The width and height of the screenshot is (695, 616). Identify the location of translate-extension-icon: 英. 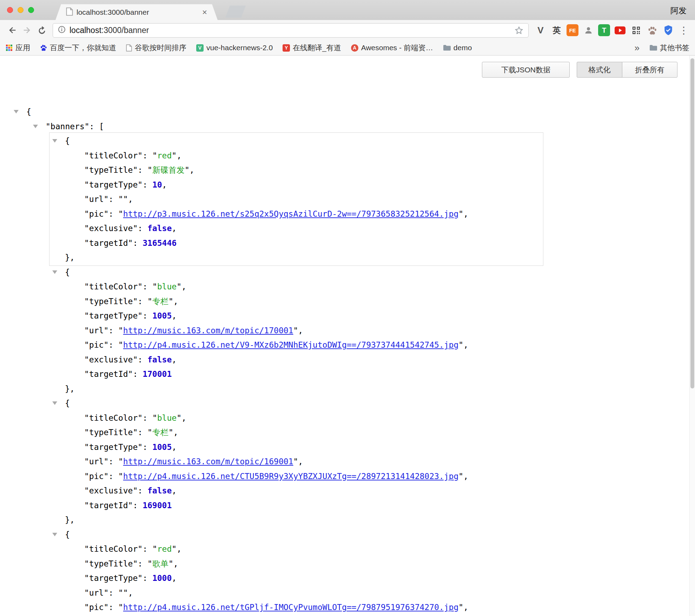
(557, 30).